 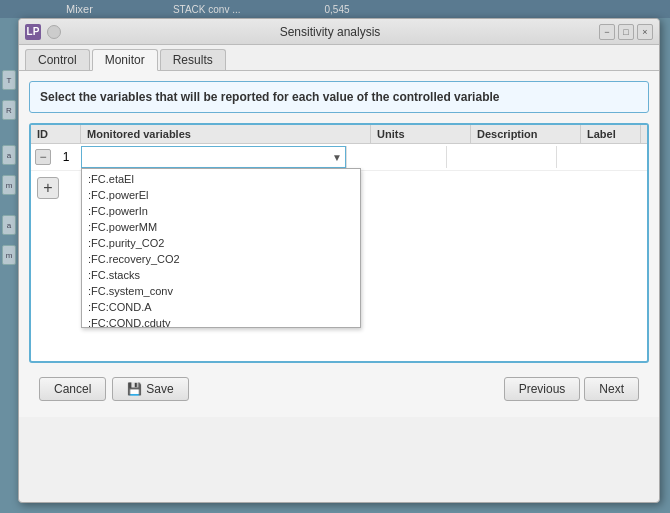 What do you see at coordinates (114, 389) in the screenshot?
I see `left-buttons: Cancel 💾 Save` at bounding box center [114, 389].